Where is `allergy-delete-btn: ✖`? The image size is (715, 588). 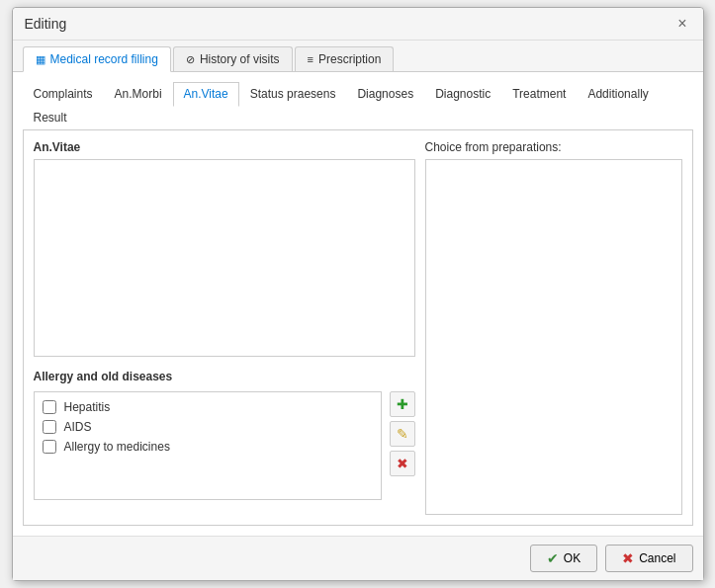 allergy-delete-btn: ✖ is located at coordinates (402, 463).